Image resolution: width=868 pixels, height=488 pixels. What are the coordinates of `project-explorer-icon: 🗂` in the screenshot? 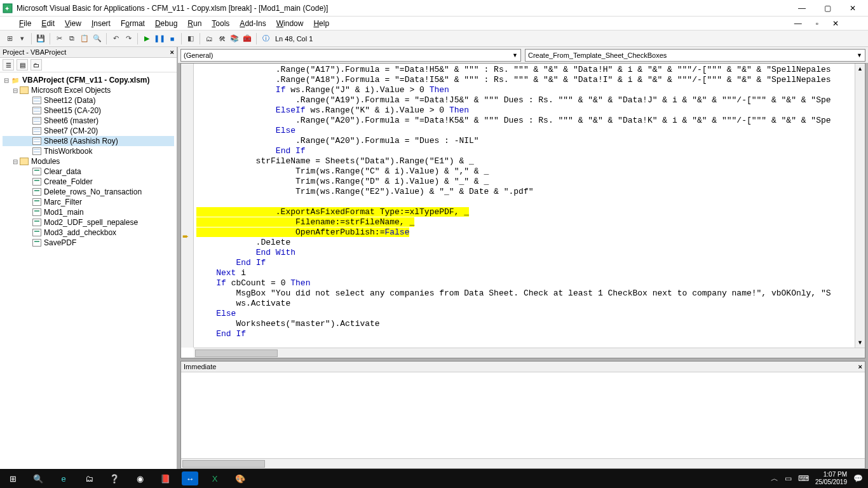 It's located at (209, 39).